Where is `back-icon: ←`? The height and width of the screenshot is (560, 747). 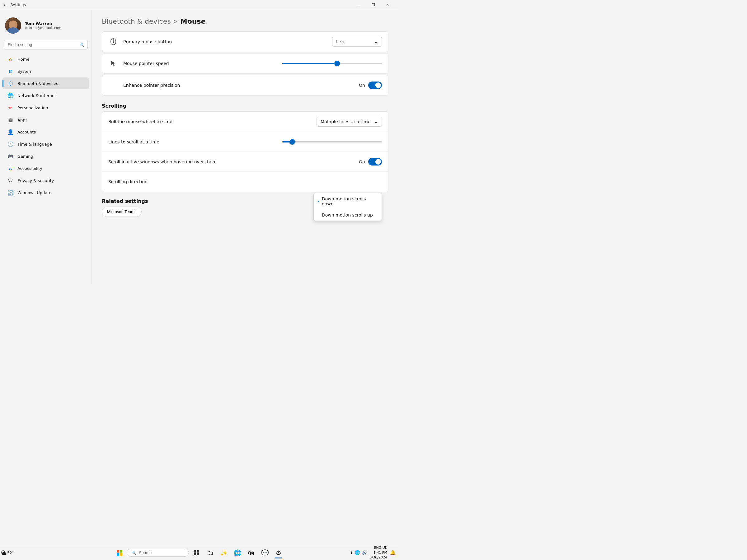 back-icon: ← is located at coordinates (5, 5).